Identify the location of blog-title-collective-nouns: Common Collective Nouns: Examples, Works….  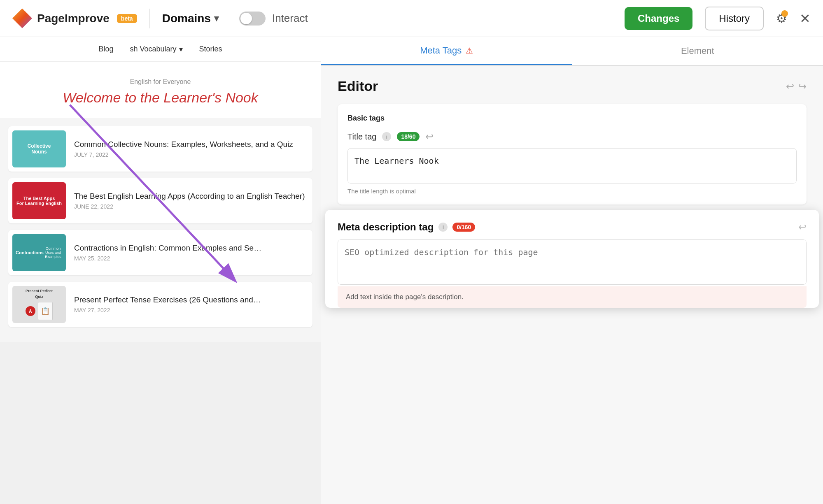
(191, 144).